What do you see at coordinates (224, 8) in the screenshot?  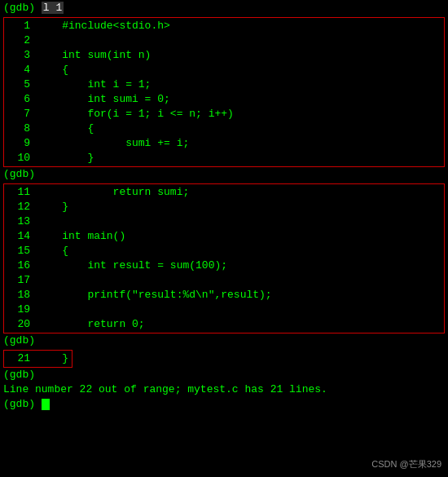 I see `top-command-line: (gdb) l 1` at bounding box center [224, 8].